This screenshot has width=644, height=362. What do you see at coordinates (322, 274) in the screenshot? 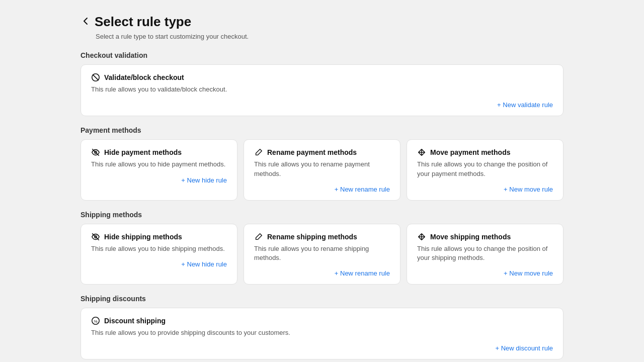
I see `card-action-rename-shipping: + New rename rule` at bounding box center [322, 274].